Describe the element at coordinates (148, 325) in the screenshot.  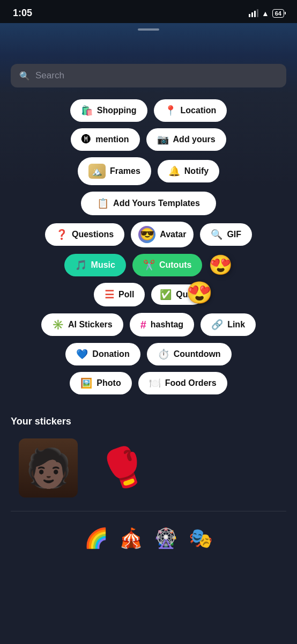
I see `sticker-row-8: ✳️ AI Stickers # hashtag 🔗 Link` at that location.